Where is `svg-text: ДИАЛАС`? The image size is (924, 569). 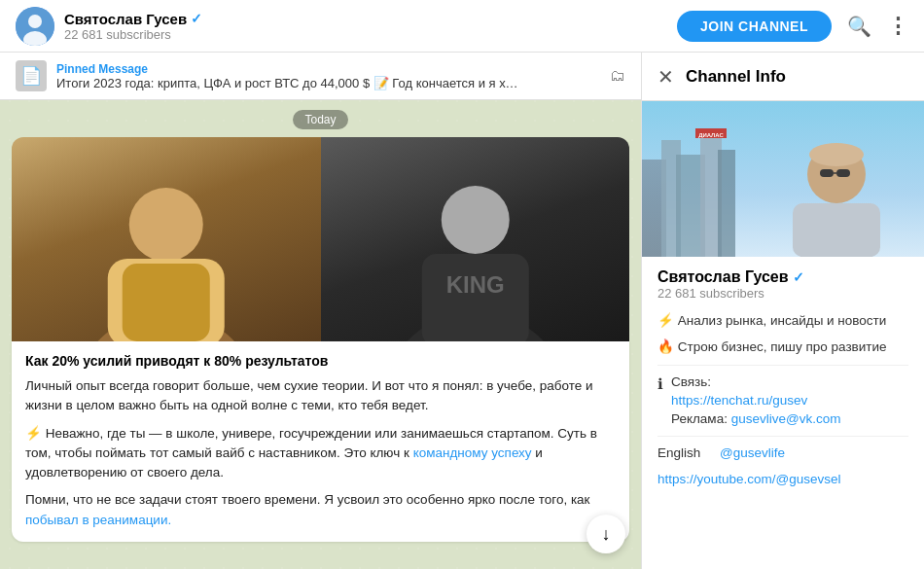
svg-text: ДИАЛАС is located at coordinates (711, 135).